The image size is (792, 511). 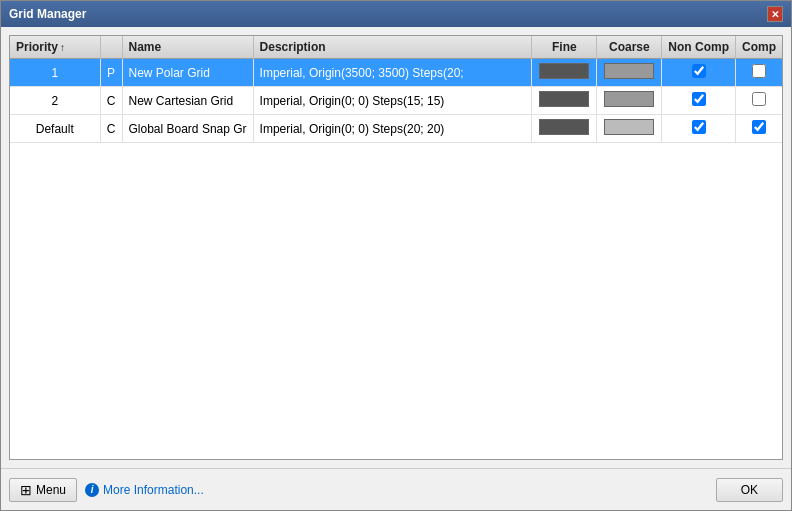 What do you see at coordinates (396, 101) in the screenshot?
I see `table-row: 2CNew Cartesian GridImperial, Origin(0; …` at bounding box center [396, 101].